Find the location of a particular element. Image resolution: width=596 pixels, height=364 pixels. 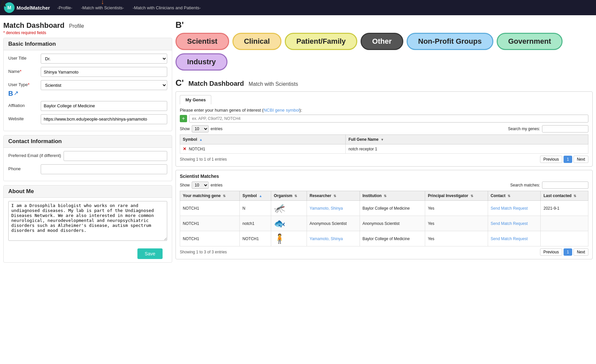

col-institution-sort: ⇅ is located at coordinates (385, 196).